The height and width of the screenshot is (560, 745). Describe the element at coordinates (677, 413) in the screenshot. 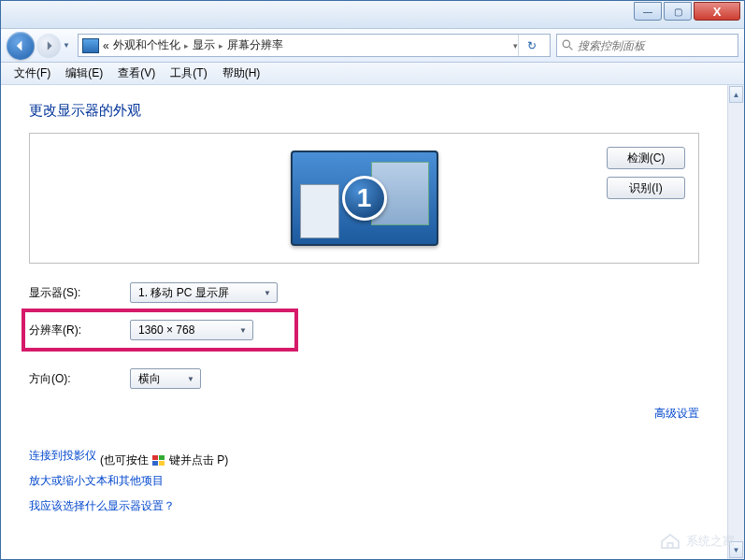

I see `advanced-settings-link: 高级设置` at that location.